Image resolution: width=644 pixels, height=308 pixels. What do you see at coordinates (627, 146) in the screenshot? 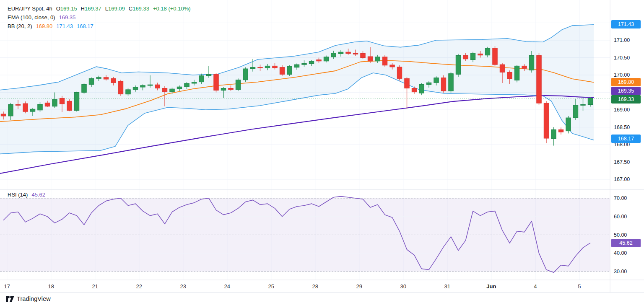
I see `price-axis: 171.50171.00170.50170.00169.00168.50168.…` at bounding box center [627, 146].